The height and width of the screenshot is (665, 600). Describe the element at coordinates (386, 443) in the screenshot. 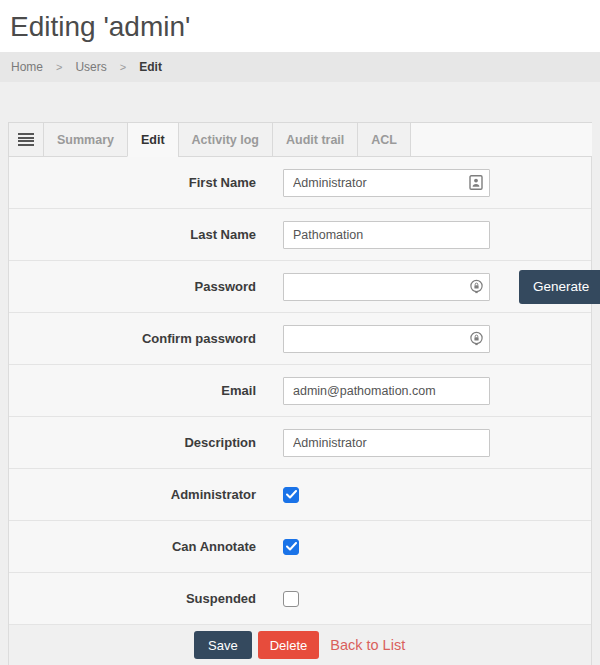

I see `description-input` at that location.